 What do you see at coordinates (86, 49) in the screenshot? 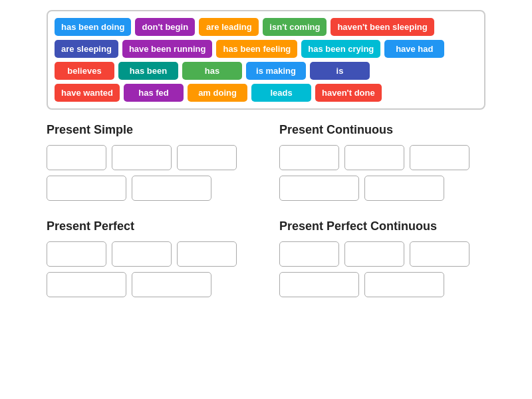
I see `word-tile-2-1: are sleeping` at bounding box center [86, 49].